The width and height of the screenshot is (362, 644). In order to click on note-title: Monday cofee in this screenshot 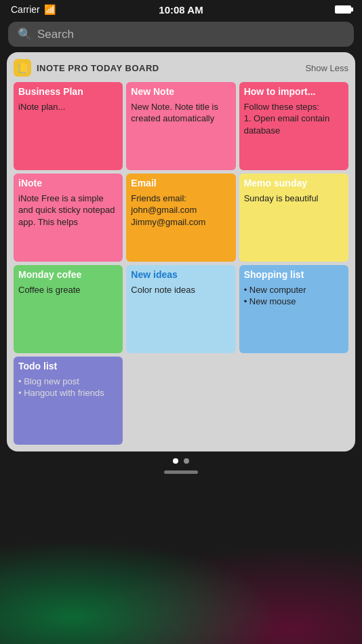, I will do `click(68, 275)`.